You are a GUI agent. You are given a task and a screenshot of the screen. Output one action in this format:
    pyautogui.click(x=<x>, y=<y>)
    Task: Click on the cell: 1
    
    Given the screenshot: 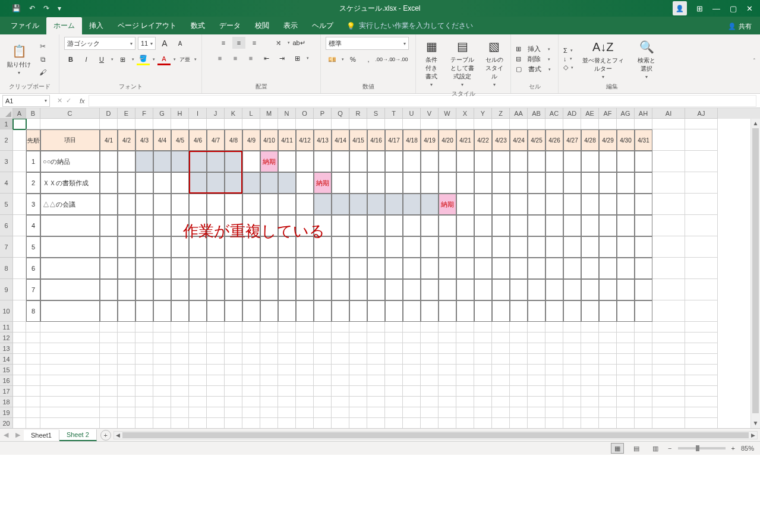 What is the action you would take?
    pyautogui.click(x=33, y=162)
    